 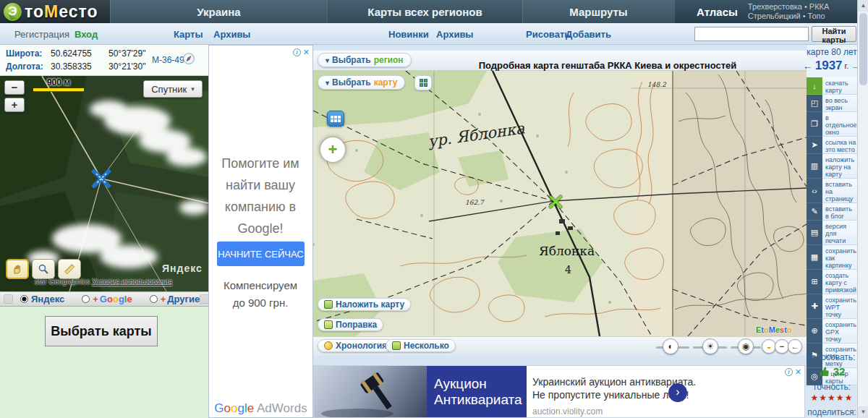 What do you see at coordinates (104, 362) in the screenshot?
I see `maps-selection-zone: Выбрать карты` at bounding box center [104, 362].